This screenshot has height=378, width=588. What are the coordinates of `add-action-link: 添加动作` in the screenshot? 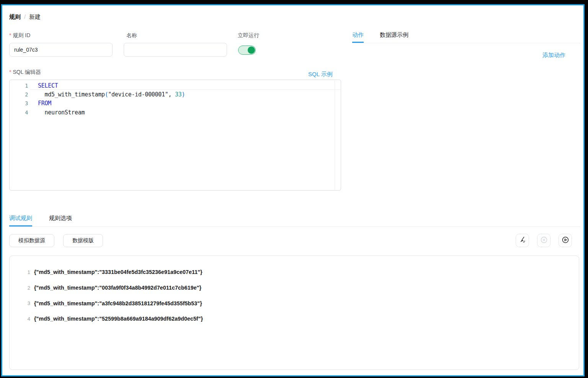 It's located at (554, 55).